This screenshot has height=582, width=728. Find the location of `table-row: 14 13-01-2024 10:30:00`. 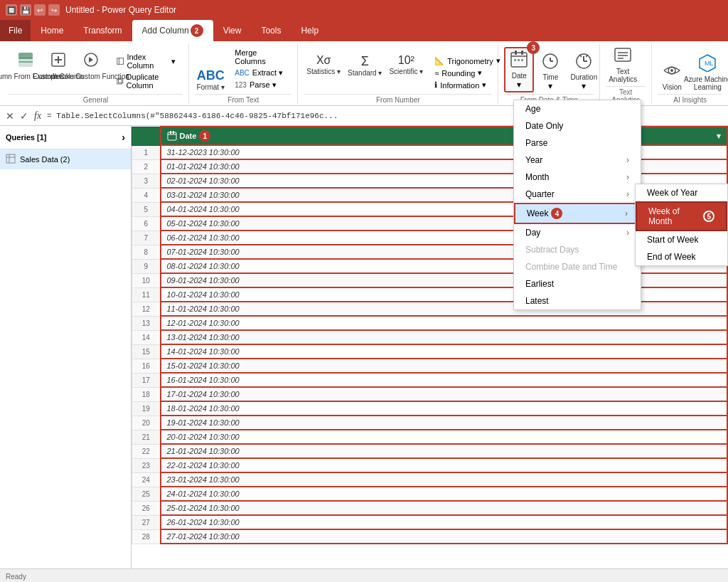

table-row: 14 13-01-2024 10:30:00 is located at coordinates (430, 337).